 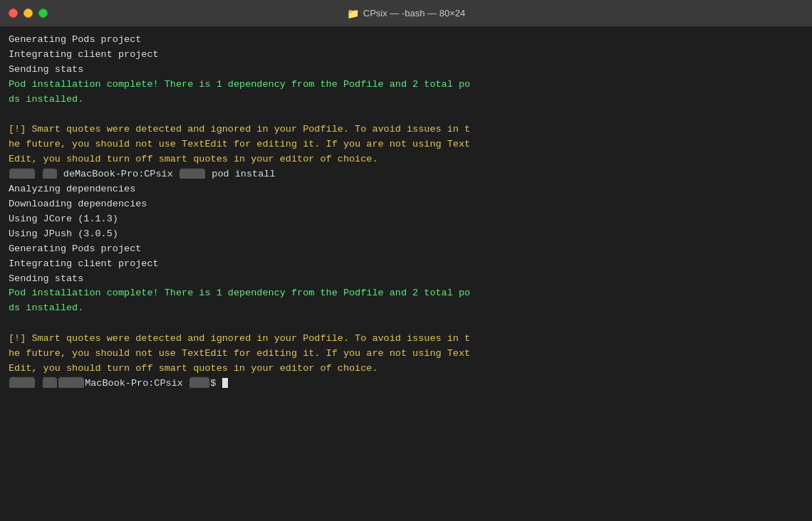 What do you see at coordinates (22, 174) in the screenshot?
I see `redacted-user1: ████` at bounding box center [22, 174].